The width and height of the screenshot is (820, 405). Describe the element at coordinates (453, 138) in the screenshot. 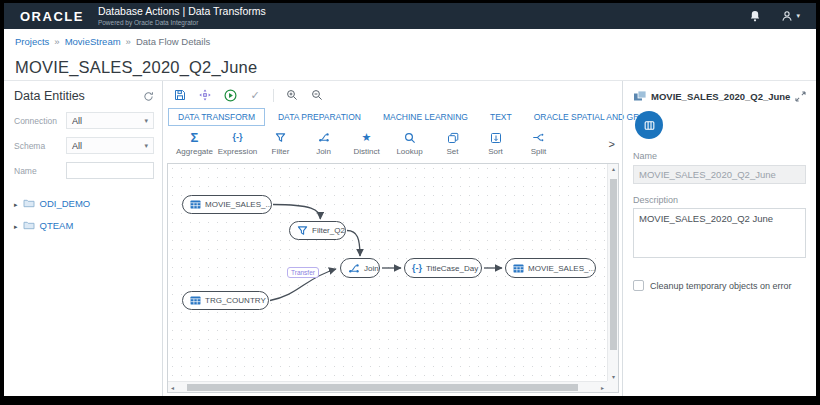

I see `set-icon` at that location.